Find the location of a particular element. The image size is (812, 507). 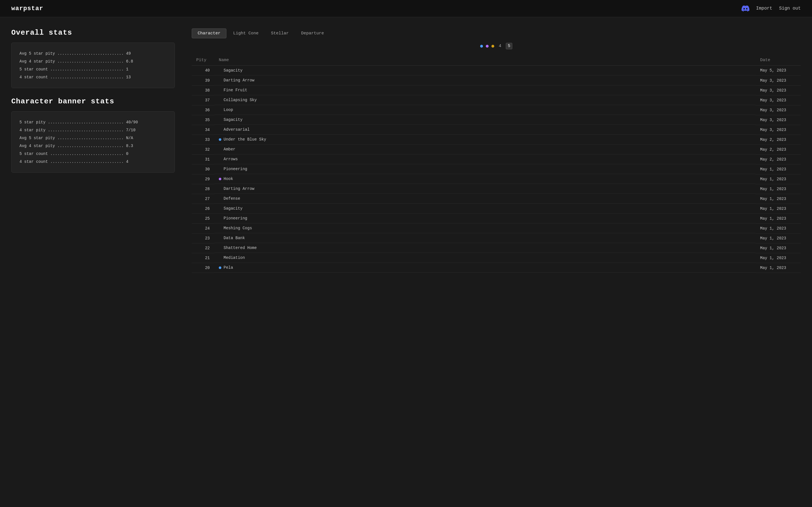

pity-cell: 22 is located at coordinates (203, 248).